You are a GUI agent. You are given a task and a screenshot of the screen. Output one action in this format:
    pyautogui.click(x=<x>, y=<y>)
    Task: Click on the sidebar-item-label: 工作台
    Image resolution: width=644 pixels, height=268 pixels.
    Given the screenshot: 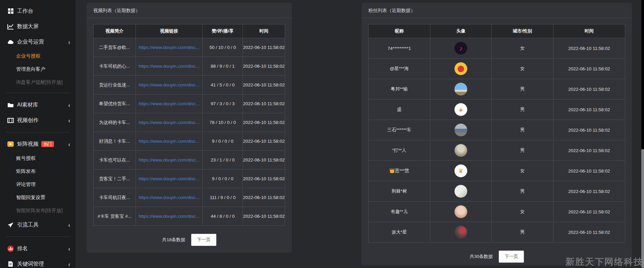 What is the action you would take?
    pyautogui.click(x=25, y=11)
    